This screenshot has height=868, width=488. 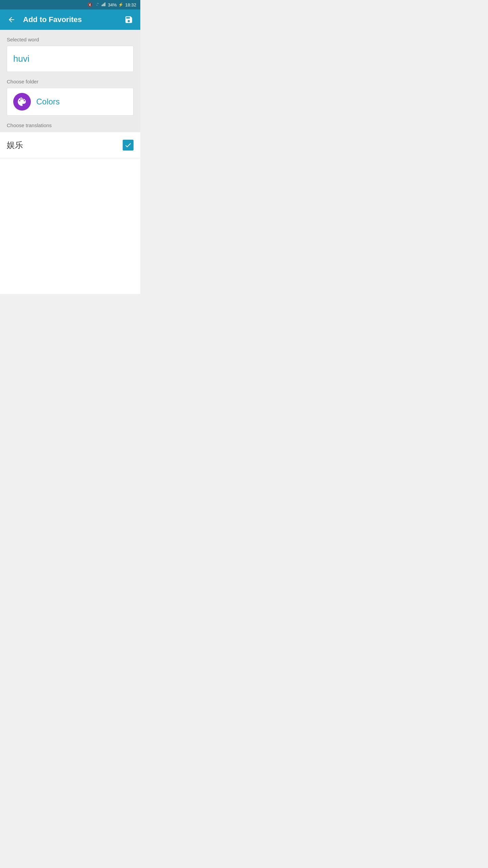 What do you see at coordinates (48, 102) in the screenshot?
I see `folder-name-text: Colors` at bounding box center [48, 102].